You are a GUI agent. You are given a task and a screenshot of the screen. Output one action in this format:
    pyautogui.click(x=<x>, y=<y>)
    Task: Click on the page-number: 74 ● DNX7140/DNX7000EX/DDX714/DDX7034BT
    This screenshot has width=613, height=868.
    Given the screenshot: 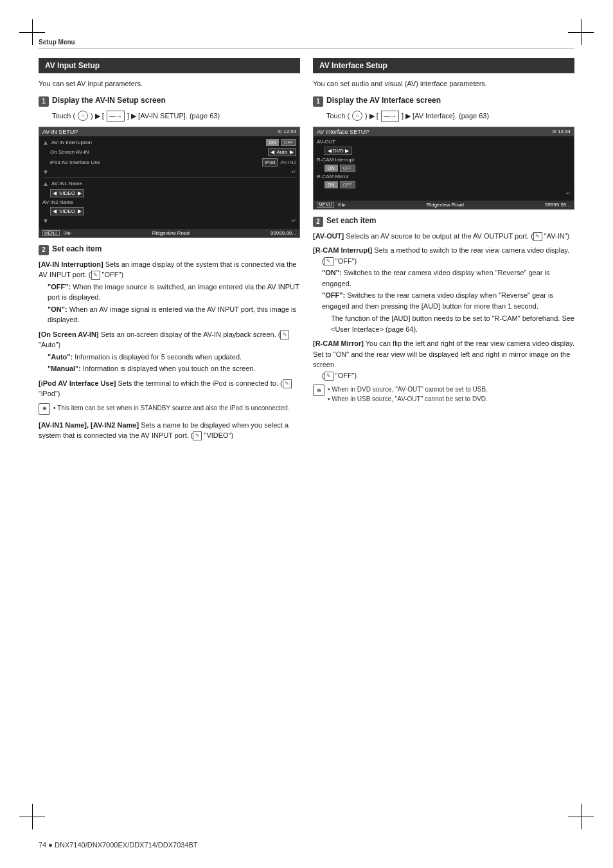 What is the action you would take?
    pyautogui.click(x=118, y=845)
    